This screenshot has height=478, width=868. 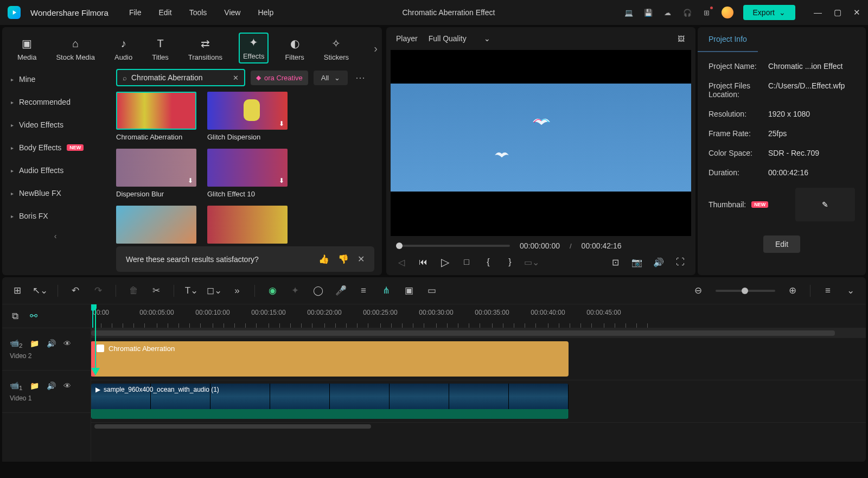 I want to click on filter-dropdown: All⌄, so click(x=331, y=78).